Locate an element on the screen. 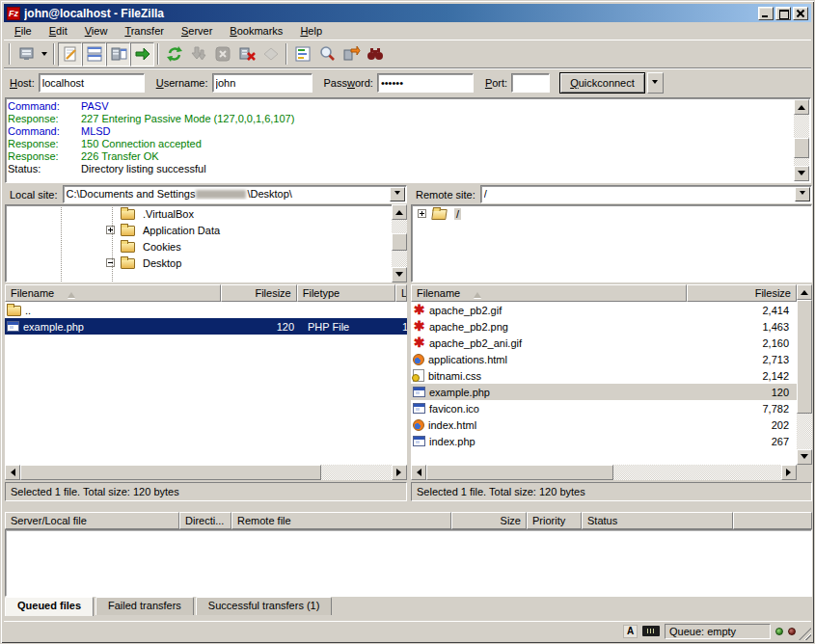  file-row: applications.html2,713 is located at coordinates (604, 359).